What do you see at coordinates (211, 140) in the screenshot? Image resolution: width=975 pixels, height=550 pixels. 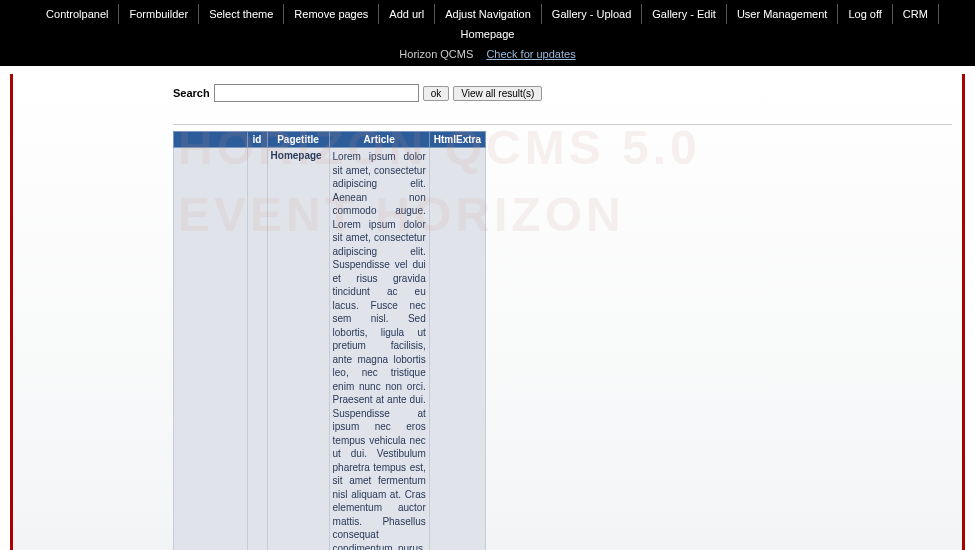 I see `col-edit` at bounding box center [211, 140].